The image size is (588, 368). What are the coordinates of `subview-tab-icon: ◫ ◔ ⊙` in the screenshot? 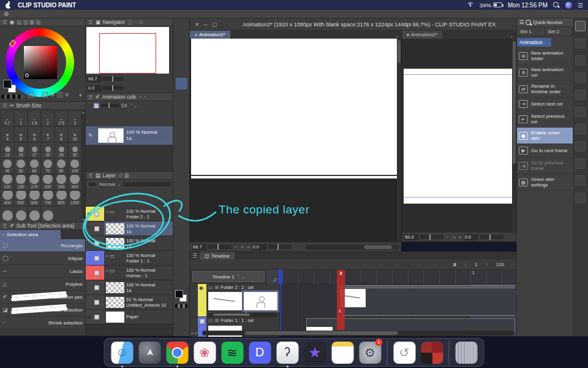 It's located at (135, 22).